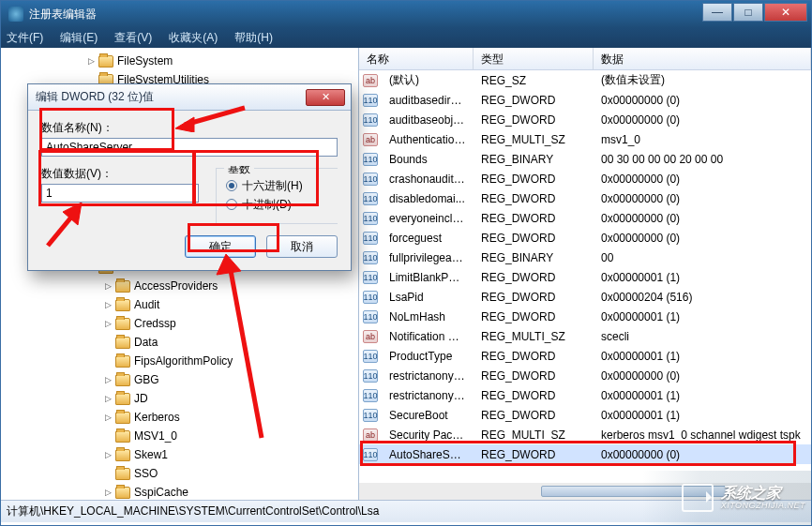 The image size is (812, 526). What do you see at coordinates (180, 417) in the screenshot?
I see `tree-item: ▷Kerberos` at bounding box center [180, 417].